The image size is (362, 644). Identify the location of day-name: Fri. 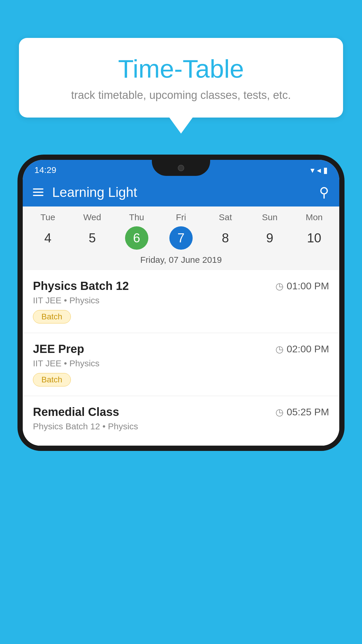
(181, 217).